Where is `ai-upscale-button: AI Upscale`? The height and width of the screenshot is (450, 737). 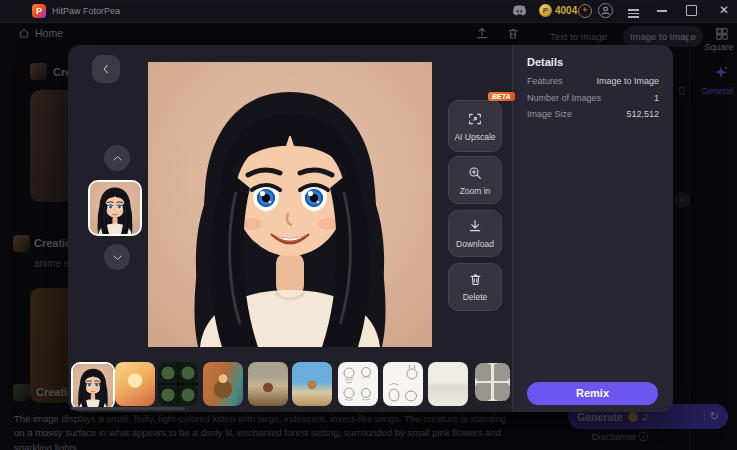
ai-upscale-button: AI Upscale is located at coordinates (475, 126).